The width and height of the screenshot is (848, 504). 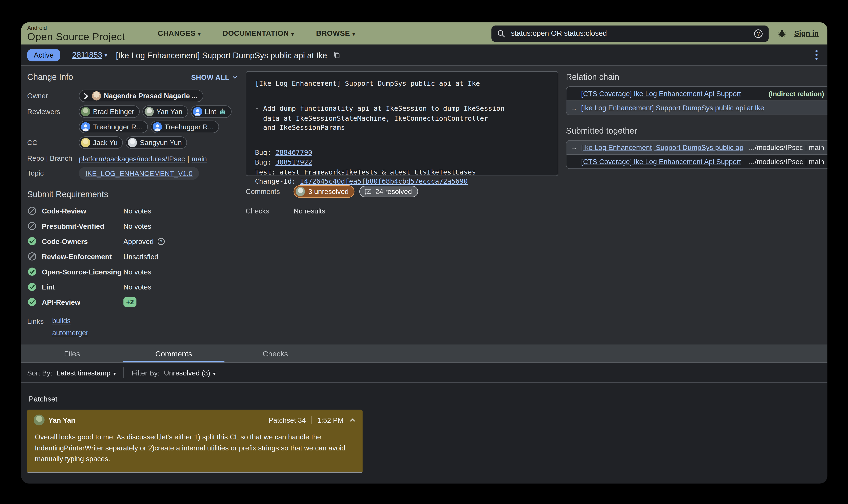 What do you see at coordinates (101, 143) in the screenshot?
I see `cc-chip: Jack Yu` at bounding box center [101, 143].